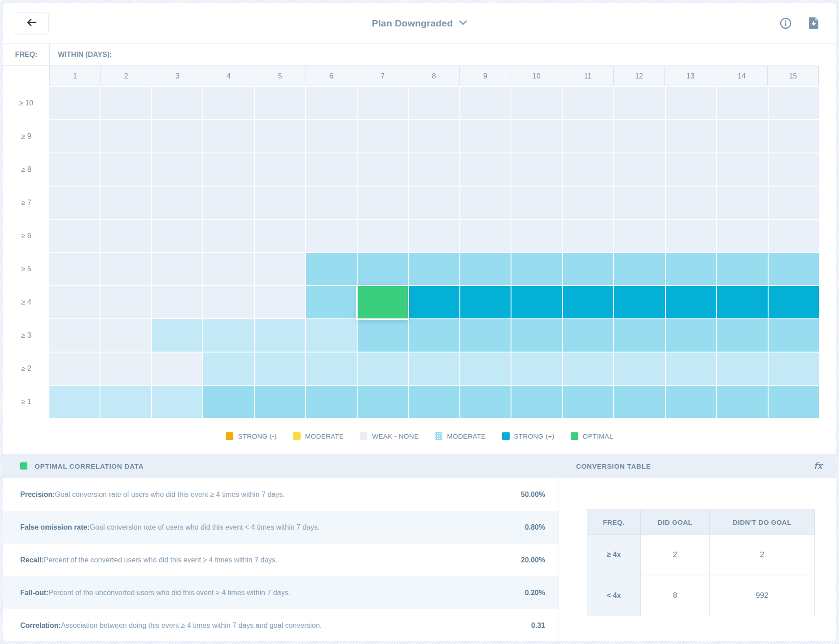 The image size is (839, 644). What do you see at coordinates (126, 302) in the screenshot?
I see `heatmap-cell-r7-d2` at bounding box center [126, 302].